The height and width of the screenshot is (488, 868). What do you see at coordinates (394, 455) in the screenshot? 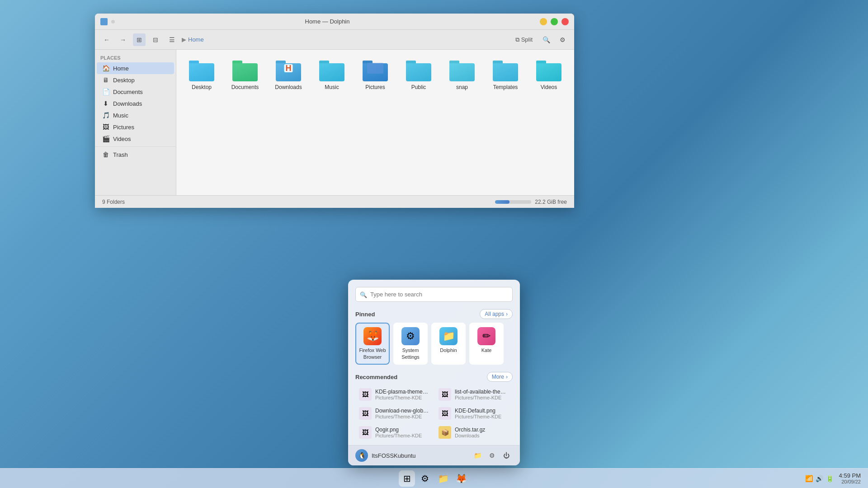
I see `user-name: ItsFOSSKubuntu` at bounding box center [394, 455].